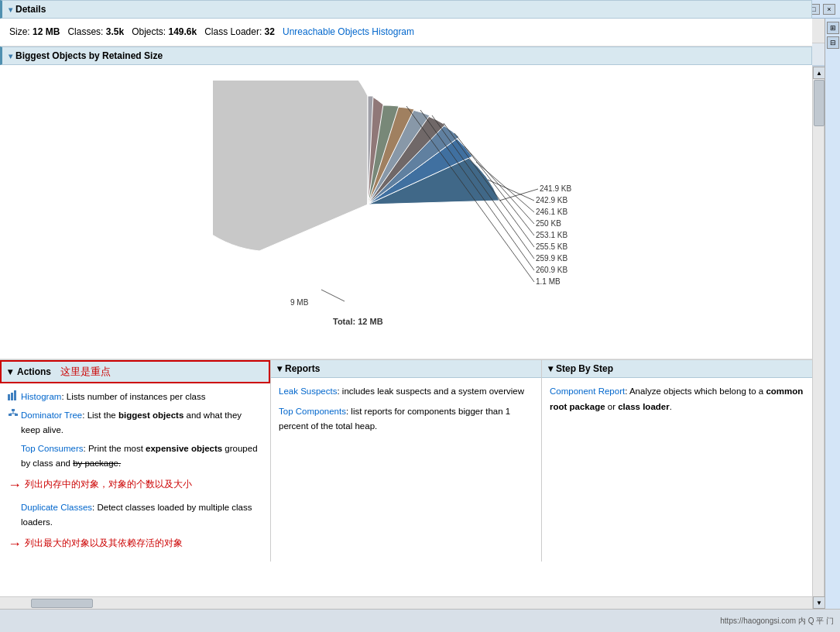 The width and height of the screenshot is (840, 632). Describe the element at coordinates (677, 400) in the screenshot. I see `steps-content: Component Report: Analyze objects which …` at that location.